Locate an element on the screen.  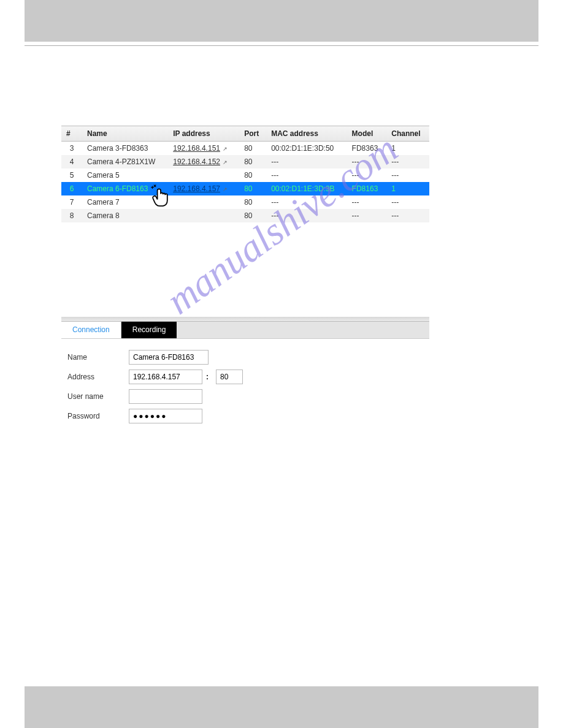
ip-link: 192.168.4.151 is located at coordinates (196, 148).